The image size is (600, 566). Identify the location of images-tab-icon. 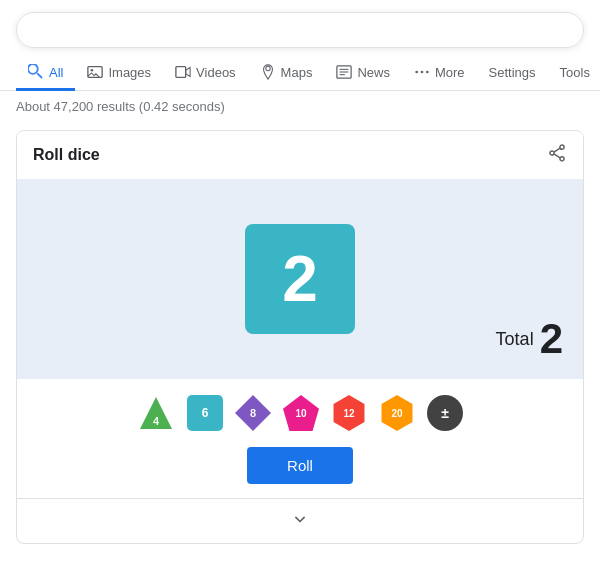
(95, 72).